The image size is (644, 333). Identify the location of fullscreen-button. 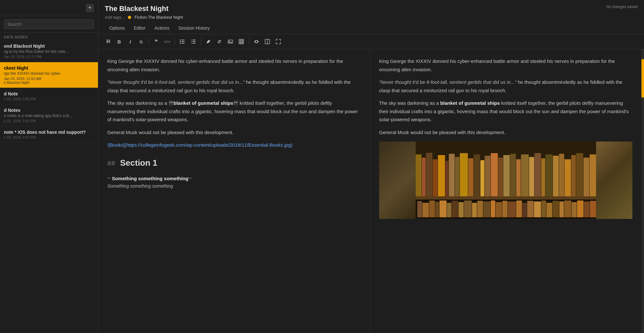
(278, 42).